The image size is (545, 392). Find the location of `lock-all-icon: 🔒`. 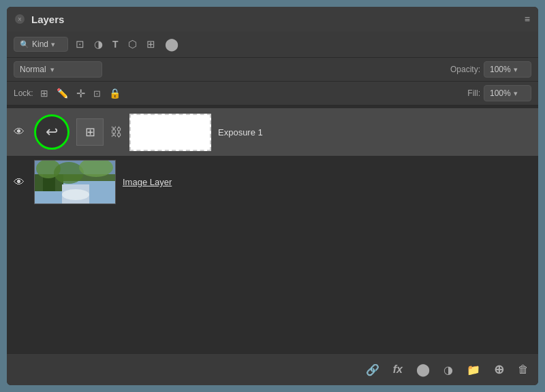

lock-all-icon: 🔒 is located at coordinates (114, 93).